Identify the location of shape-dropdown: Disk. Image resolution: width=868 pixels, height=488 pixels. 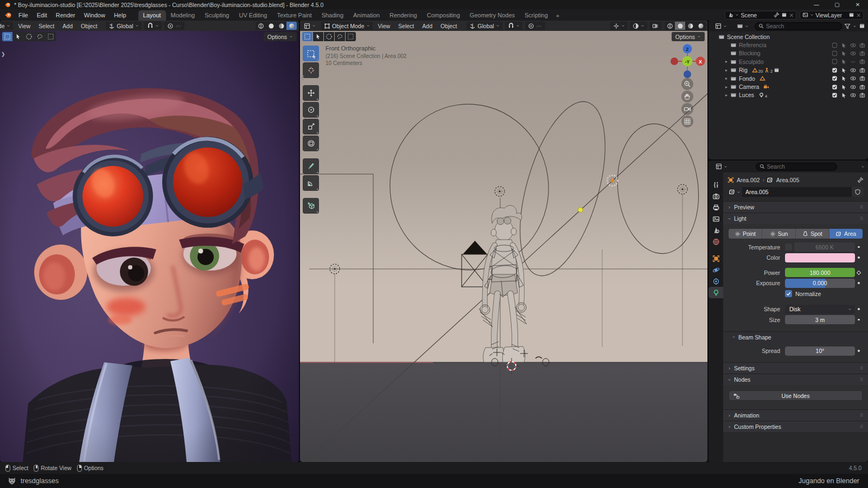
(820, 309).